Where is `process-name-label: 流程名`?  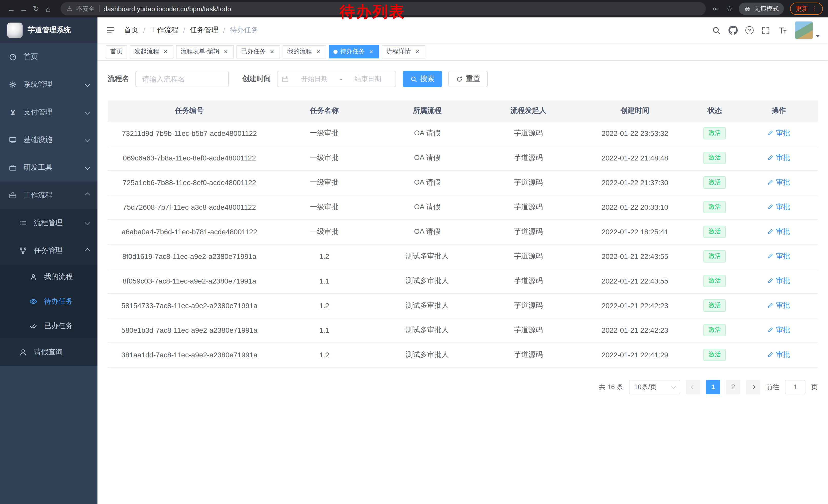 process-name-label: 流程名 is located at coordinates (119, 79).